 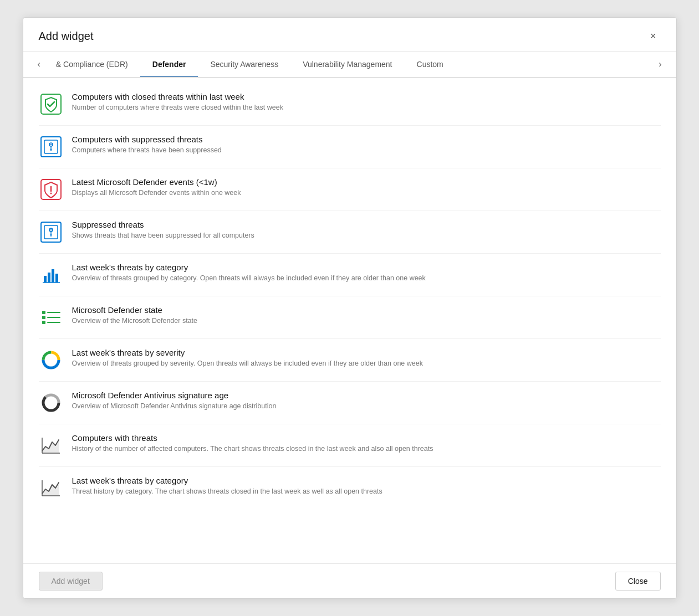 What do you see at coordinates (350, 360) in the screenshot?
I see `widget-item-threats-by-severity: Last week's threats by severity Overview…` at bounding box center [350, 360].